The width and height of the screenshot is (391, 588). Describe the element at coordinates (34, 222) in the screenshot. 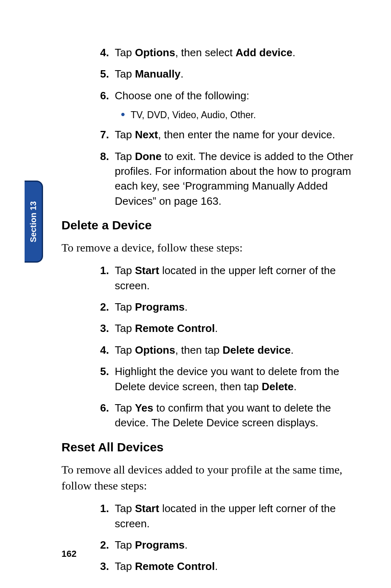

I see `section-side-tab: Section 13` at that location.